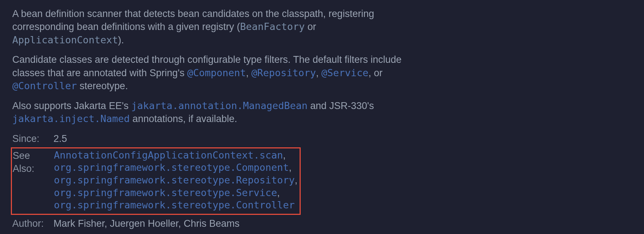  What do you see at coordinates (207, 113) in the screenshot?
I see `javadoc-paragraph-3: Also supports Jakarta EE's jakarta.annot…` at bounding box center [207, 113].